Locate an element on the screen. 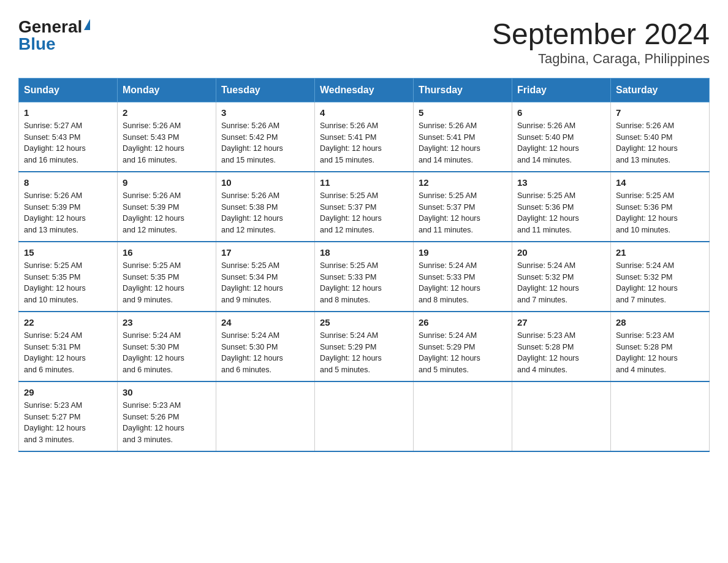 Image resolution: width=728 pixels, height=563 pixels. day-number: 16 is located at coordinates (167, 253).